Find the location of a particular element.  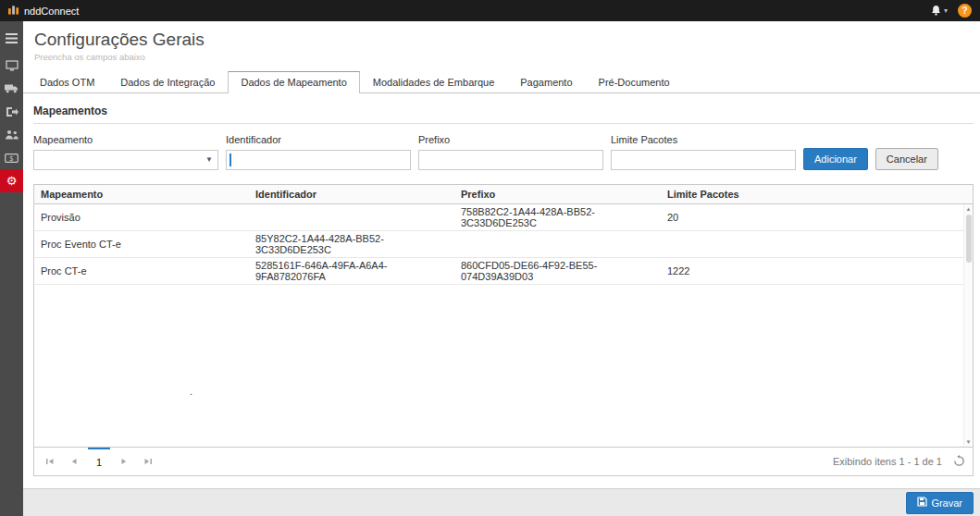

cell-prefixo: 758B82C2-1A44-428A-BB52-3C33D6DE253C is located at coordinates (557, 217).